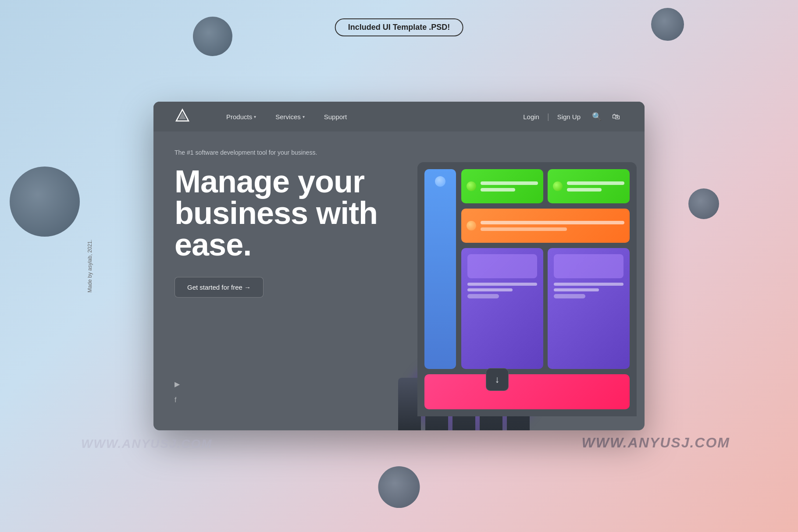  Describe the element at coordinates (569, 117) in the screenshot. I see `signup-button: Sign Up` at that location.